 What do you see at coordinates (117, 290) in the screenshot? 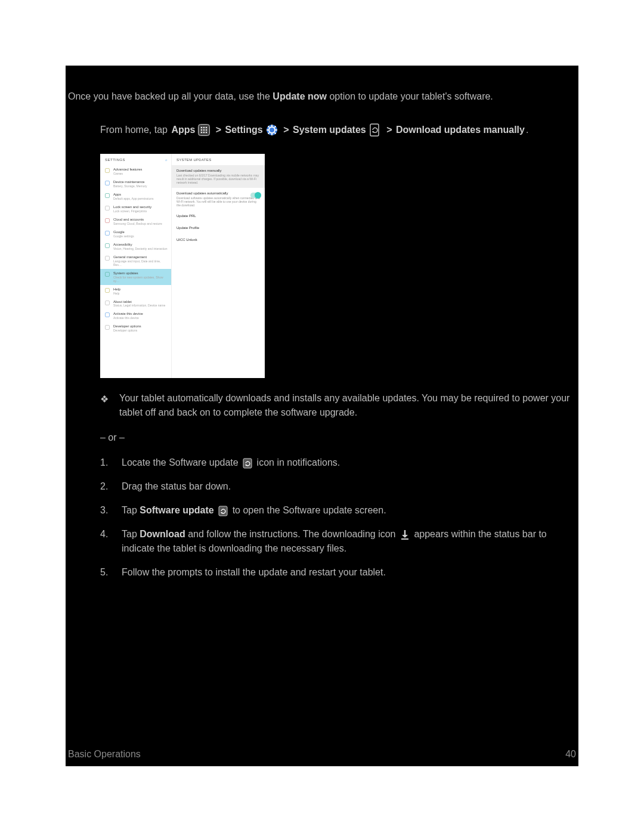
I see `settings-item-title: Help` at bounding box center [117, 290].